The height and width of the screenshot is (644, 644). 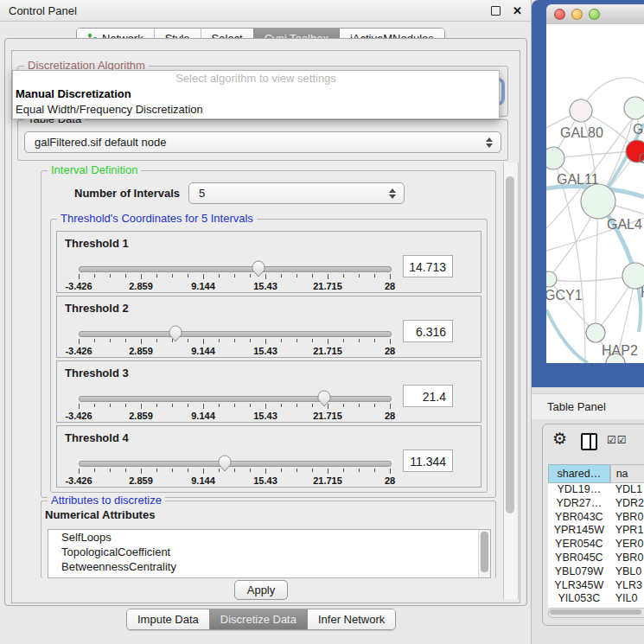 I want to click on dropdown-option-equal-width-frequency: Equal Width/Frequency Discretization, so click(x=256, y=110).